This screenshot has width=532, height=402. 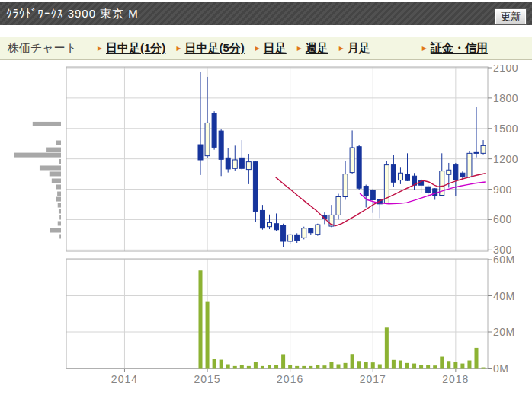 I want to click on price-tick-label: 1800, so click(x=506, y=98).